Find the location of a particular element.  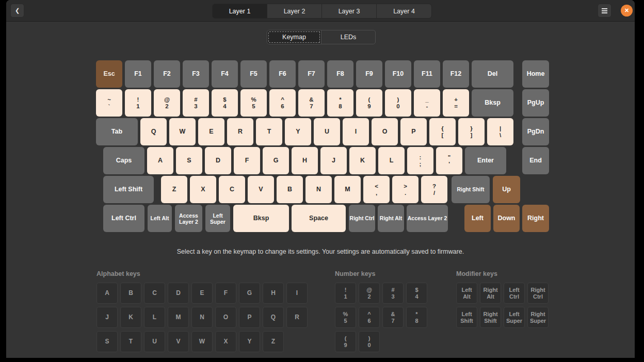

key-z: Z is located at coordinates (174, 190).